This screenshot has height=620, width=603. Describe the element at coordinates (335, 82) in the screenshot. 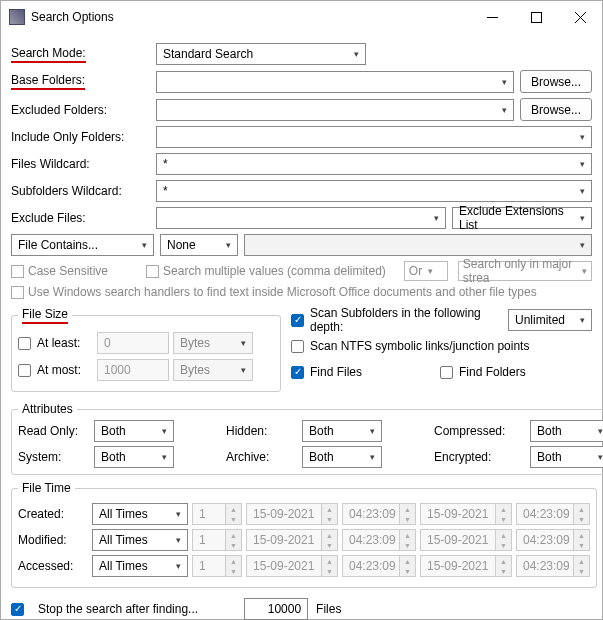

I see `base-folders-input: ▾` at that location.